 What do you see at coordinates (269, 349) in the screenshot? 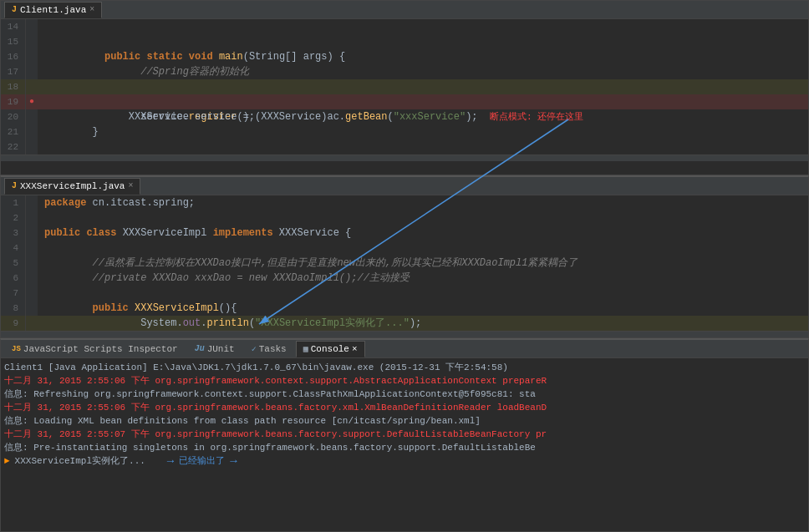
I see `tab-tasks: ✓ Tasks` at bounding box center [269, 349].